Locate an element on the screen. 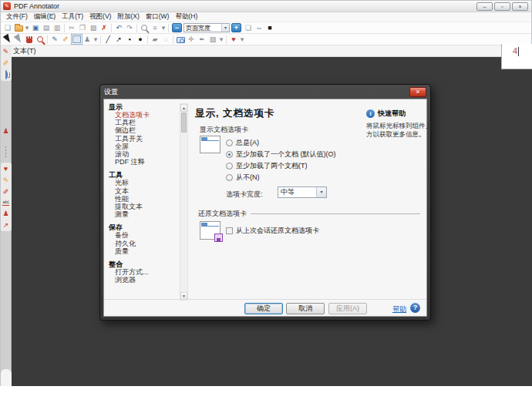 The height and width of the screenshot is (393, 532). page-number-box: 4 is located at coordinates (517, 57).